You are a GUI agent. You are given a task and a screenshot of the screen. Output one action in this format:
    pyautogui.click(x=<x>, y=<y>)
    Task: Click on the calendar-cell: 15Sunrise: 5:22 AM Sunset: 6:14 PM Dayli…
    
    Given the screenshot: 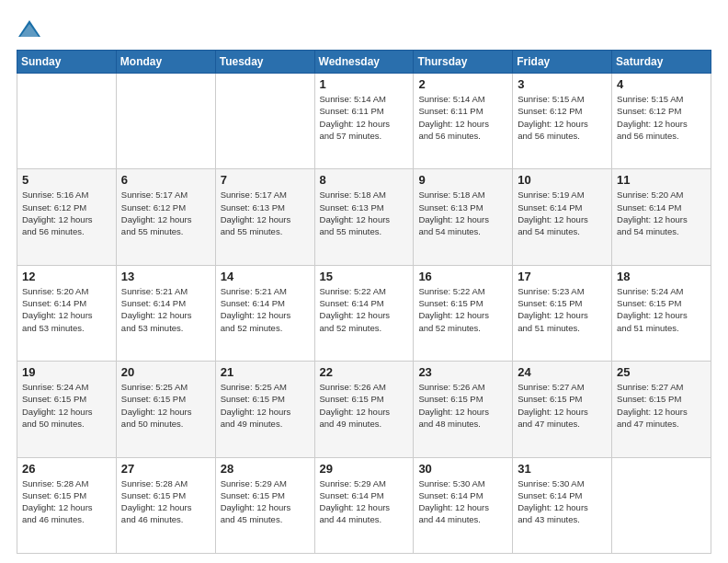 What is the action you would take?
    pyautogui.click(x=364, y=313)
    